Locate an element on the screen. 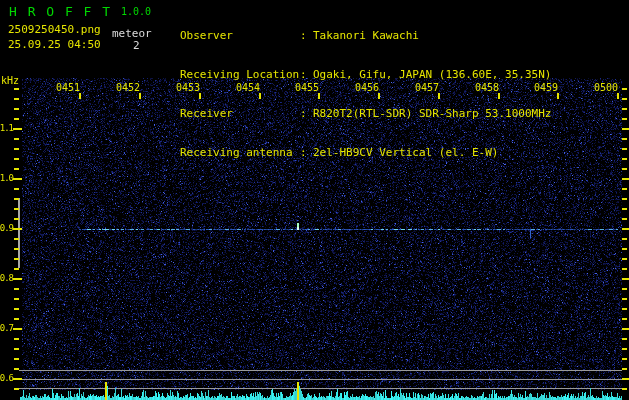 The height and width of the screenshot is (400, 629). app-title: H R O F F T is located at coordinates (60, 12).